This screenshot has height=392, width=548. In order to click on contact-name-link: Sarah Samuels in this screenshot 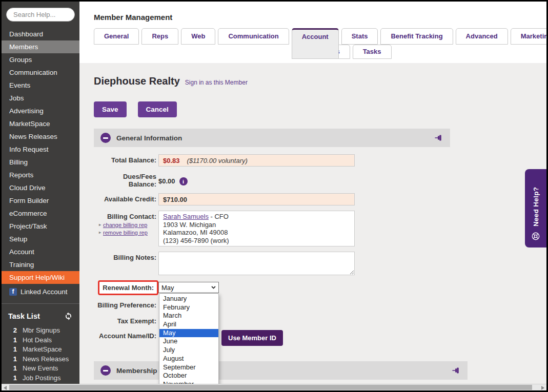, I will do `click(186, 216)`.